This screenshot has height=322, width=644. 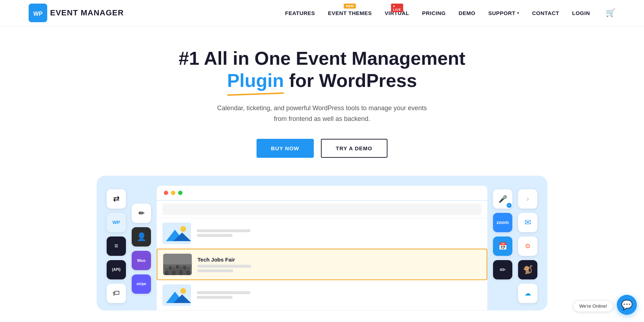 What do you see at coordinates (173, 193) in the screenshot?
I see `dot-yellow` at bounding box center [173, 193].